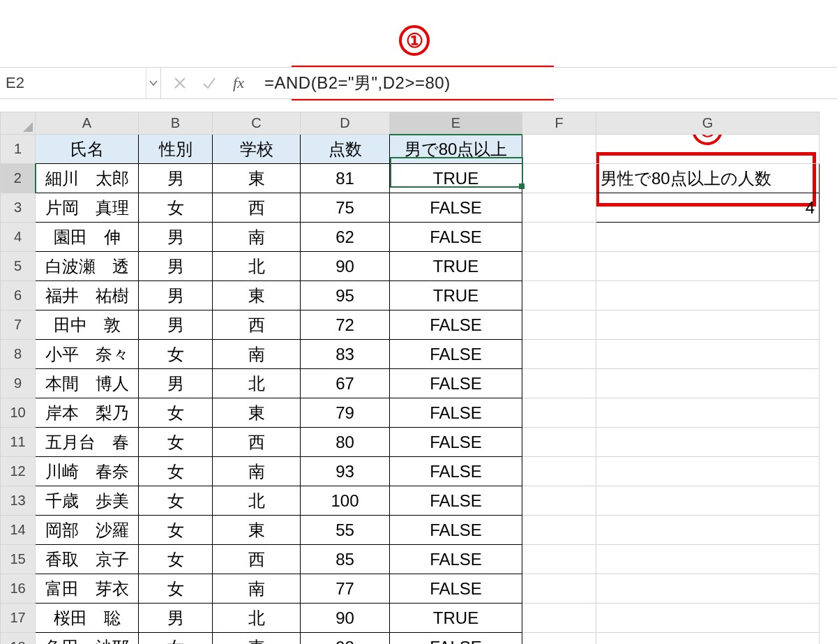  I want to click on cell-F15, so click(559, 560).